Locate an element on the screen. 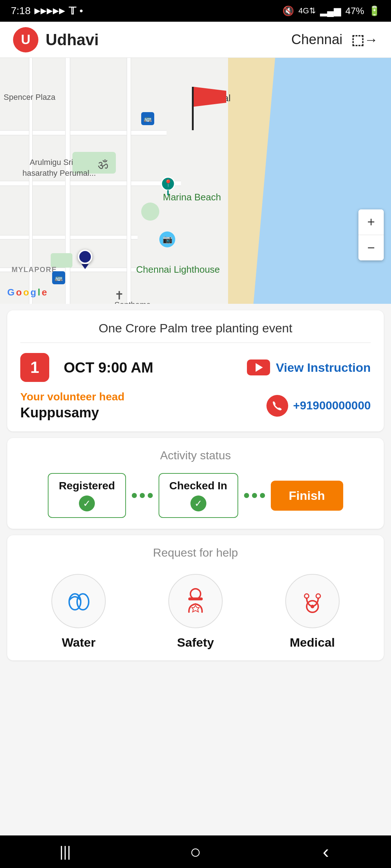 Image resolution: width=391 pixels, height=868 pixels. volunteer-info: Your volunteer head Kuppusamy is located at coordinates (72, 406).